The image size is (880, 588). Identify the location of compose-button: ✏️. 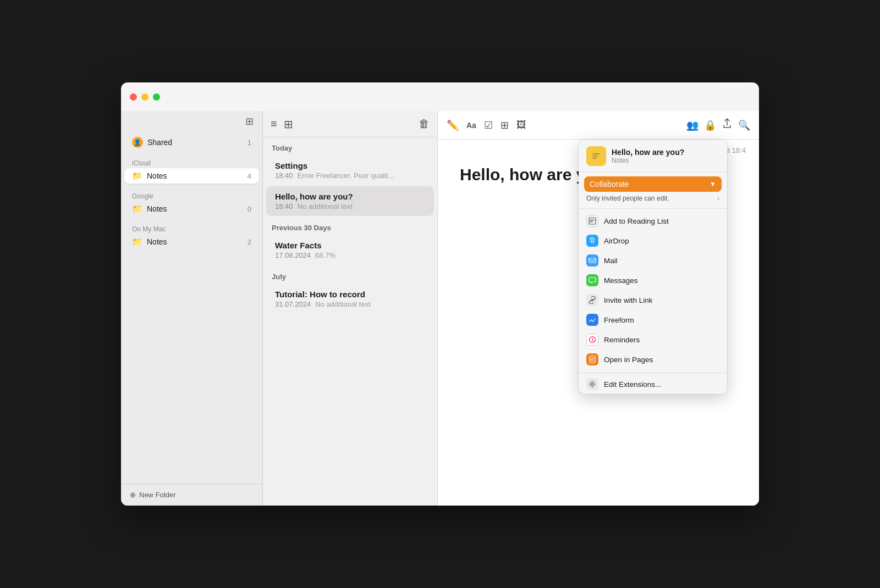
(453, 125).